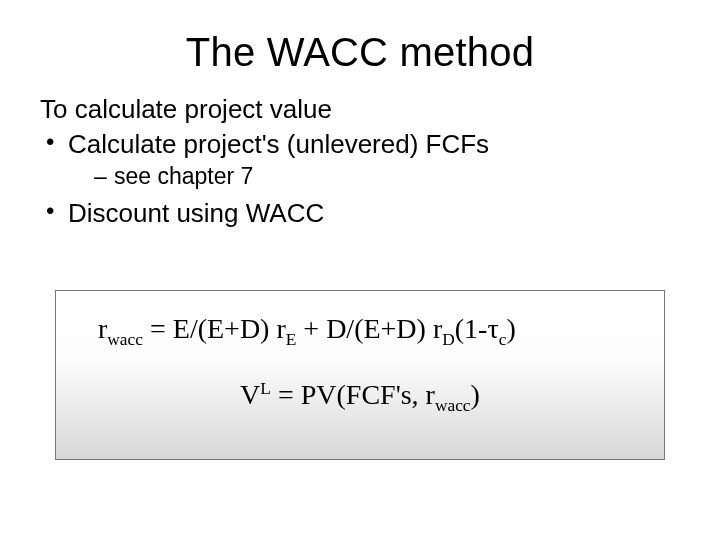 The height and width of the screenshot is (540, 720). I want to click on sub-1-text: see chapter 7, so click(184, 176).